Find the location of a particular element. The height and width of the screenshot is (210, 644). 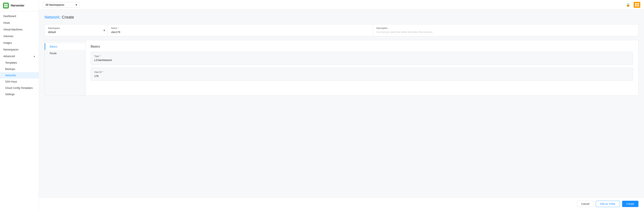

form-section-basics: Basics is located at coordinates (65, 46).